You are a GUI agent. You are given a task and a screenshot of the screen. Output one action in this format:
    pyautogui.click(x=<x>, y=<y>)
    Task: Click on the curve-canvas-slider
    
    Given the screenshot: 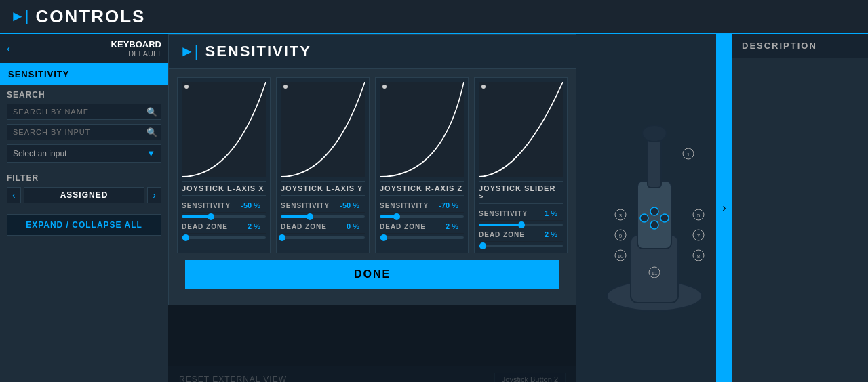 What is the action you would take?
    pyautogui.click(x=521, y=129)
    